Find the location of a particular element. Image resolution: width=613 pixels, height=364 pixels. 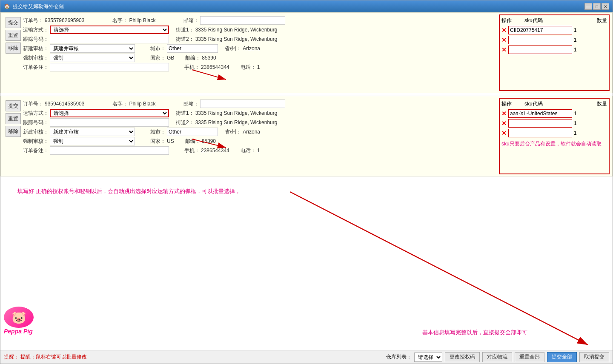

order1-email-label: 邮箱： is located at coordinates (191, 20).